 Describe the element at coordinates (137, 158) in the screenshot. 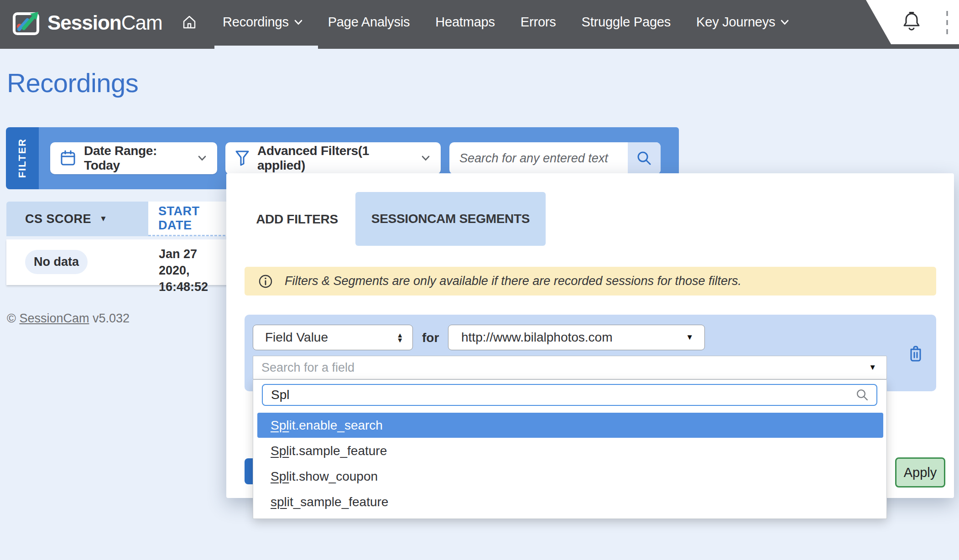

I see `date-range-label: Date Range: Today` at that location.